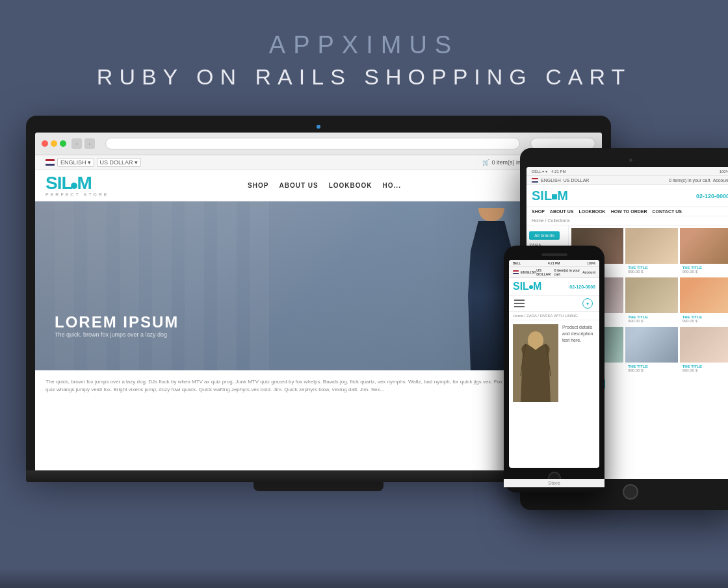  I want to click on phone-status-bar: BELL 4:21 PM 100%, so click(554, 264).